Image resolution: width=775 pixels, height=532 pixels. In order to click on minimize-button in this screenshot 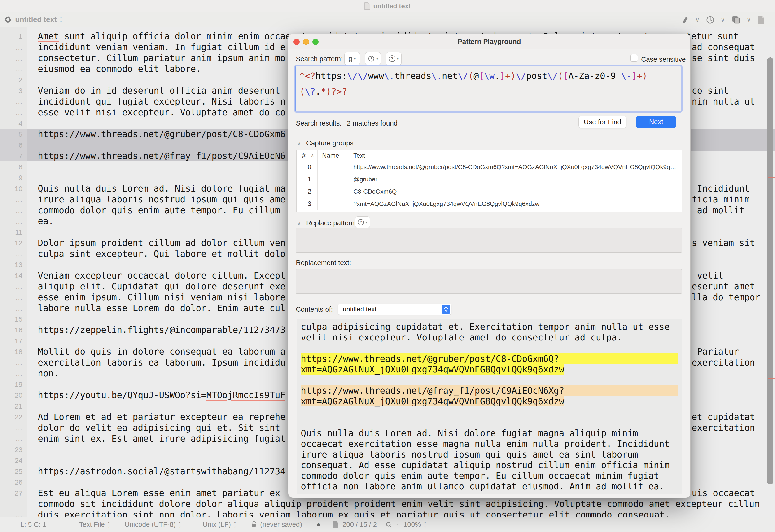, I will do `click(306, 42)`.